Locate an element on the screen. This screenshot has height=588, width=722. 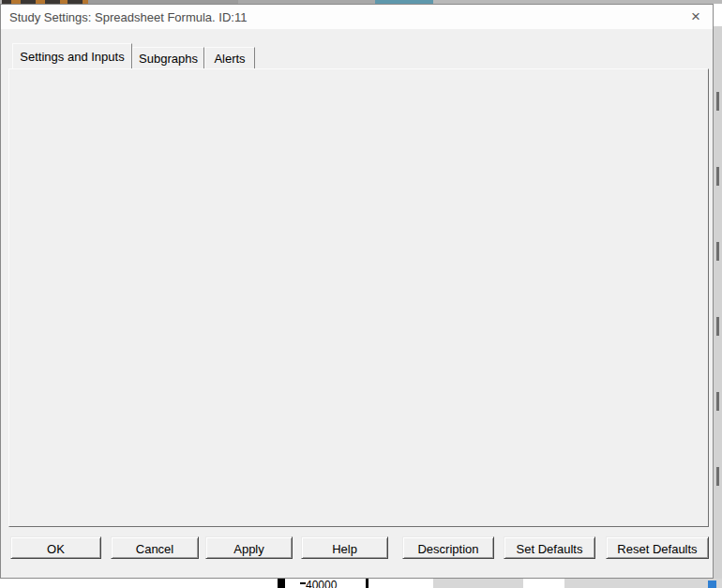
ok-button: OK is located at coordinates (56, 548).